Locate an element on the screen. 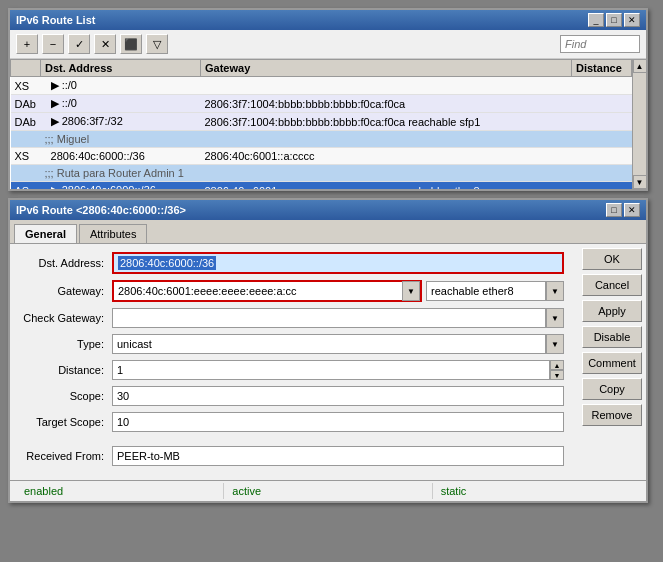  minimize-button: _ is located at coordinates (596, 20).